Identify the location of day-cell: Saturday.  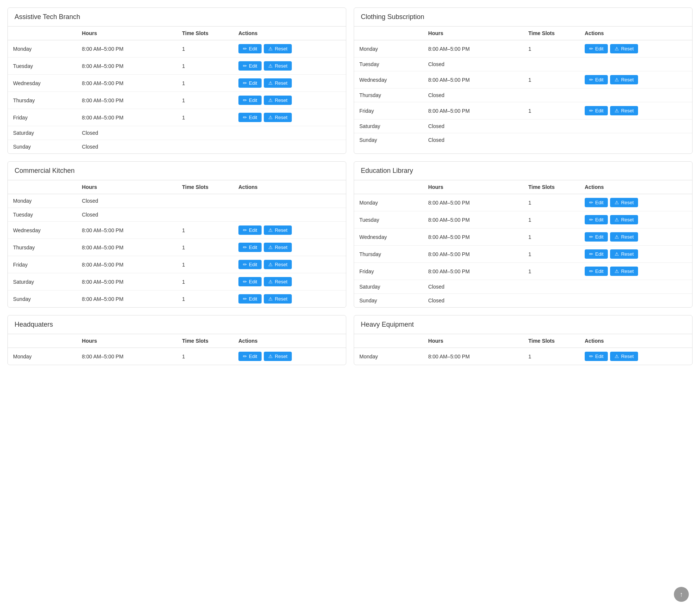
(389, 287).